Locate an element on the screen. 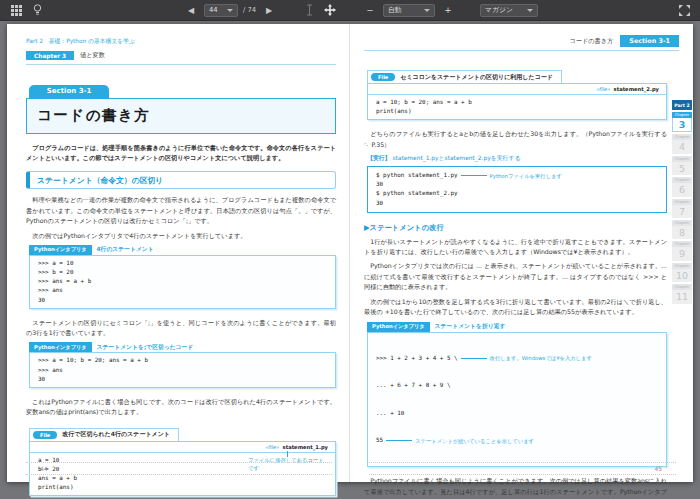 This screenshot has width=700, height=499. fullscreen-icon is located at coordinates (684, 10).